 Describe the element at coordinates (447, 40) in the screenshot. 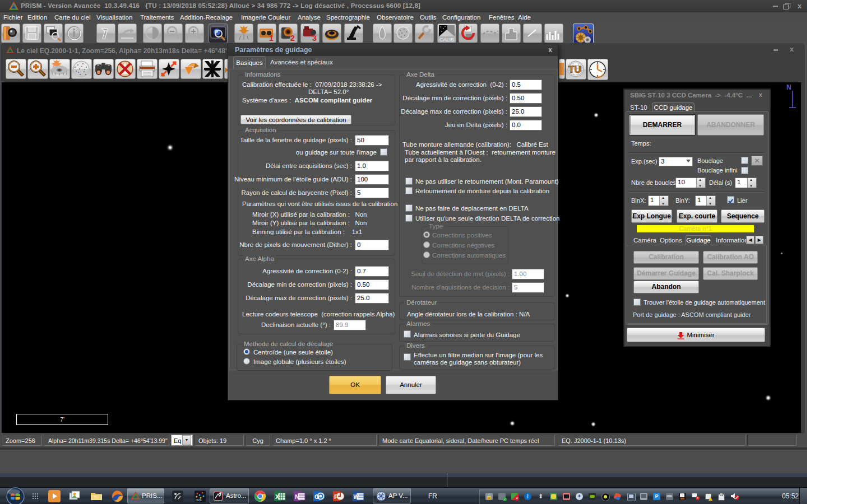

I see `svg-text: CALIB` at that location.